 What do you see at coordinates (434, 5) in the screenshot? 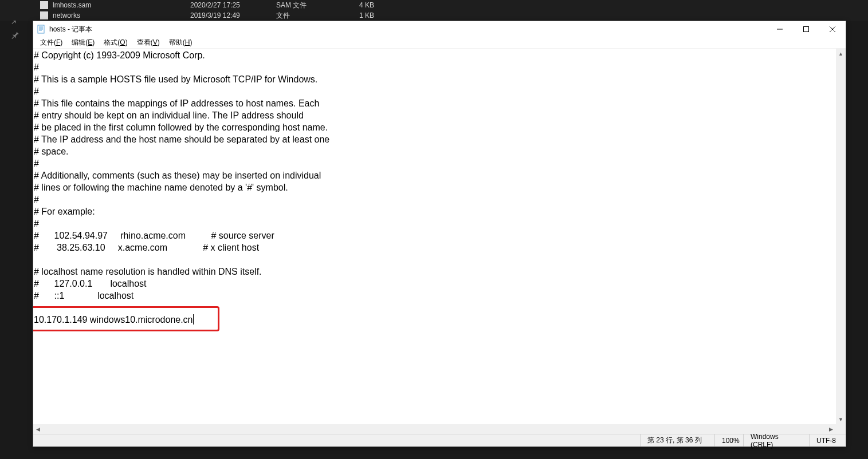
I see `file-row: lmhosts.sam 2020/2/27 17:25 SAM 文件 4 KB` at bounding box center [434, 5].